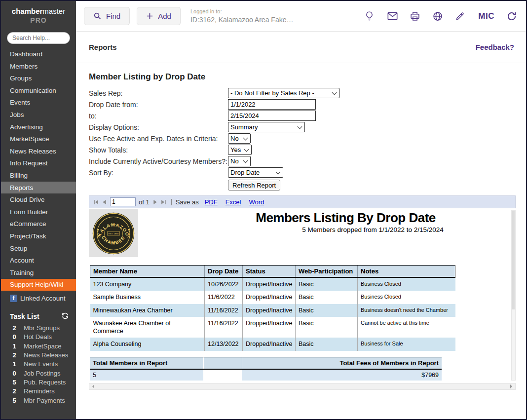  What do you see at coordinates (39, 347) in the screenshot?
I see `task-item-marketspace: 1MarketSpace` at bounding box center [39, 347].